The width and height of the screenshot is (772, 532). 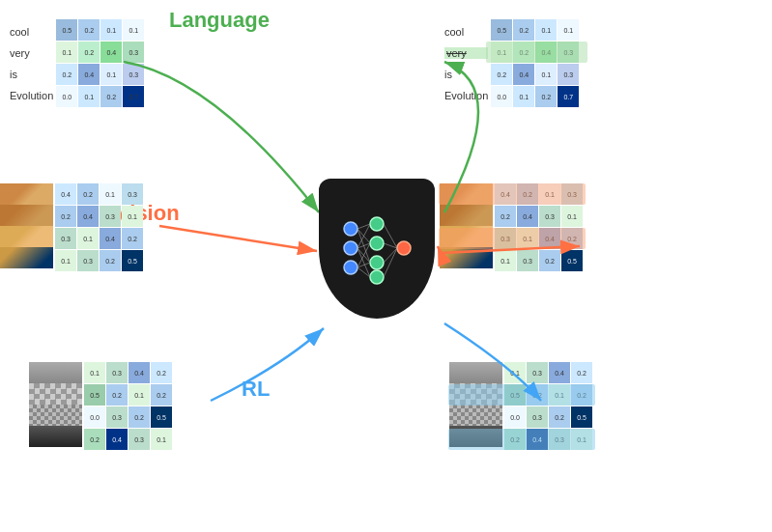 What do you see at coordinates (466, 226) in the screenshot?
I see `dog-image-output` at bounding box center [466, 226].